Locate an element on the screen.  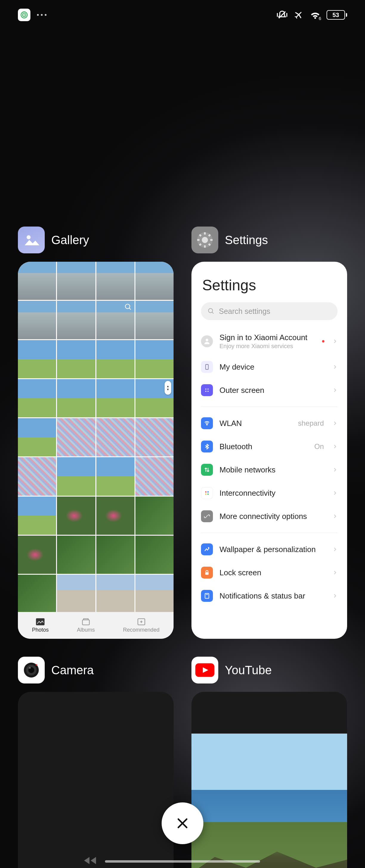
recent-card-camera: Camera is located at coordinates (96, 762).